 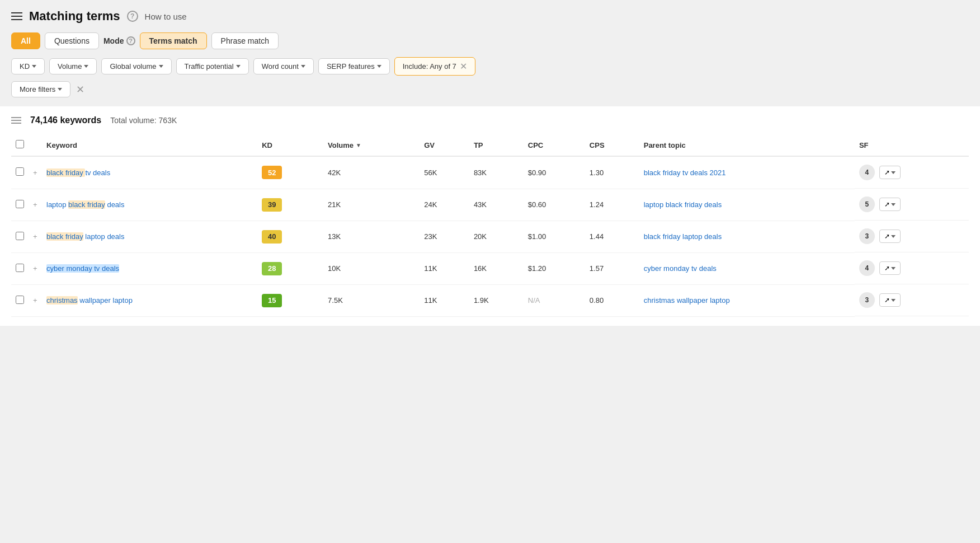 I want to click on parent-topic-link: black friday laptop deals, so click(x=682, y=236).